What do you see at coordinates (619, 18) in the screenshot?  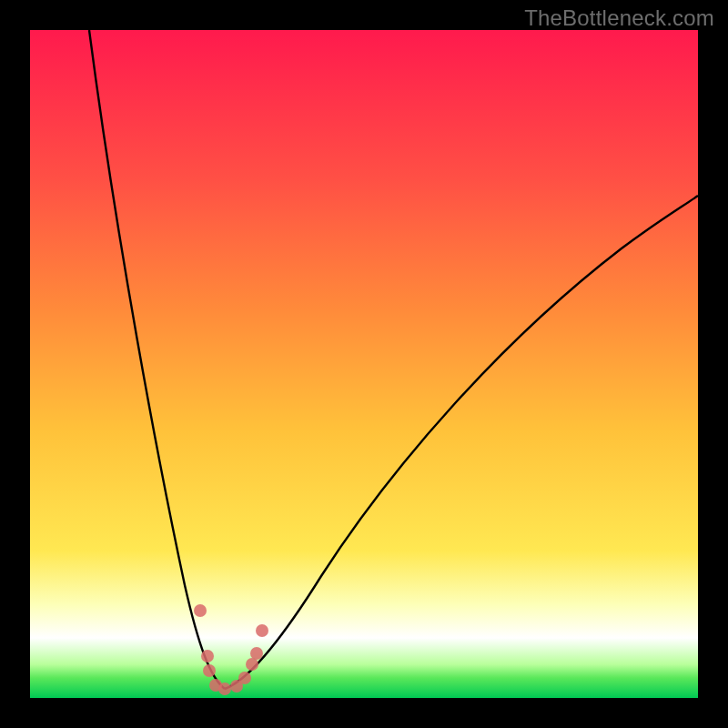 I see `watermark-text: TheBottleneck.com` at bounding box center [619, 18].